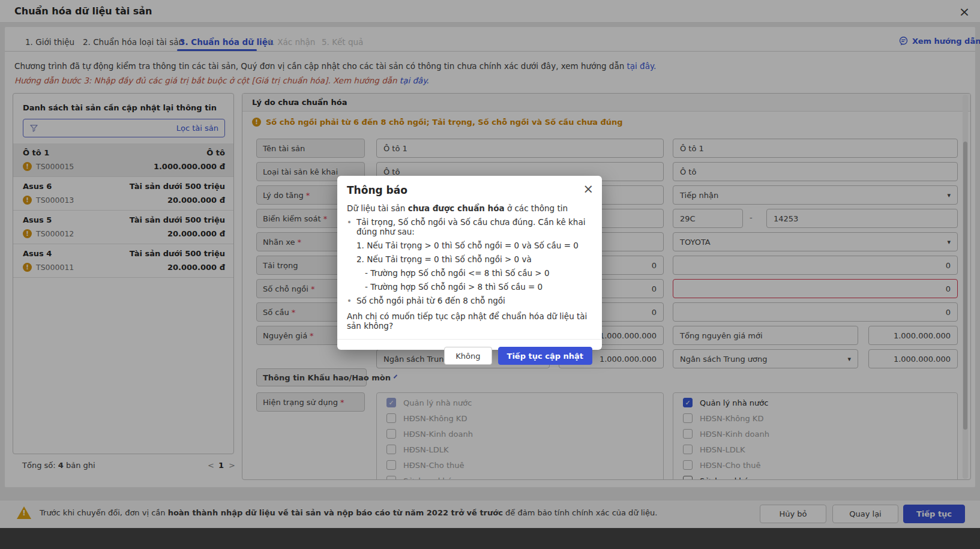  I want to click on modal-rule-2b: - Trường hợp Số chỗ ngồi > 8 thì Số cầu …, so click(469, 287).